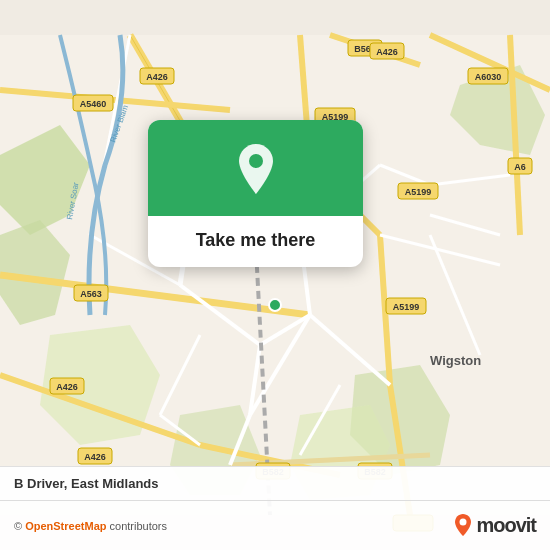 Image resolution: width=550 pixels, height=550 pixels. What do you see at coordinates (256, 242) in the screenshot?
I see `take-me-there-button: Take me there` at bounding box center [256, 242].